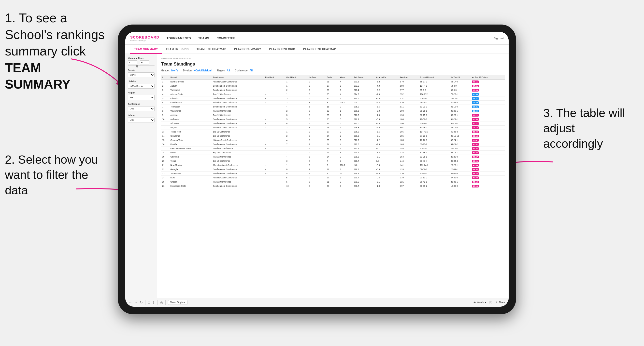  What do you see at coordinates (132, 63) in the screenshot?
I see `min-rounds-min-input` at bounding box center [132, 63].